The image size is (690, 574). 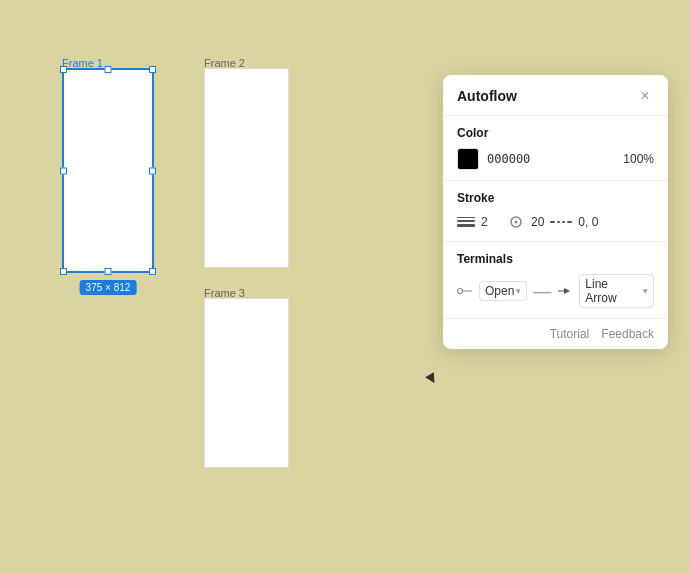 What do you see at coordinates (108, 288) in the screenshot?
I see `size-badge: 375 × 812` at bounding box center [108, 288].